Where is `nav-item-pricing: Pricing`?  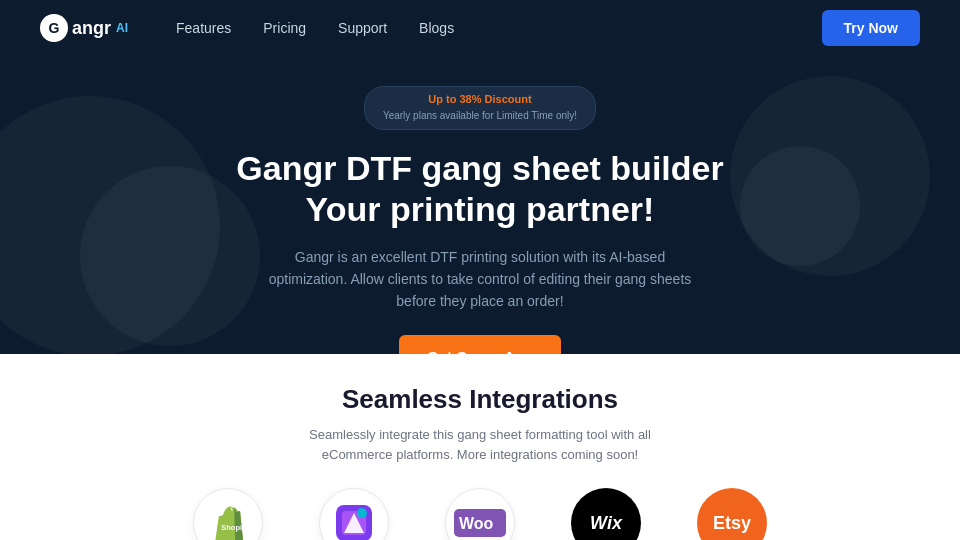
nav-item-pricing: Pricing is located at coordinates (284, 28).